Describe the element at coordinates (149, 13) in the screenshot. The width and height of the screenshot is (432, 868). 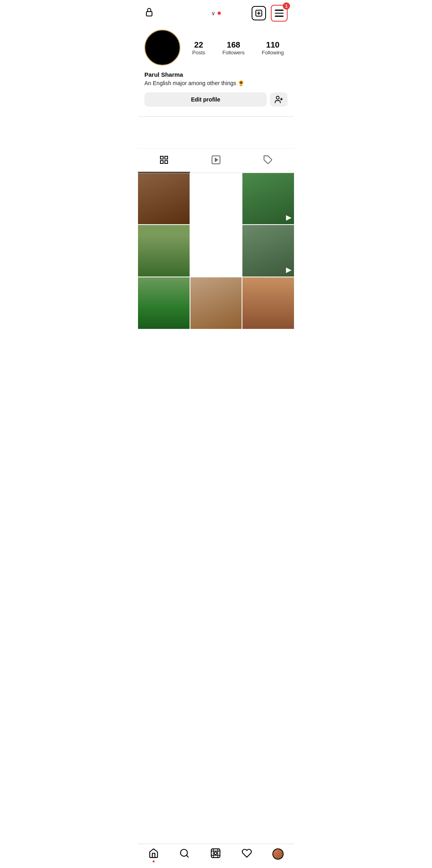
I see `lock-icon` at that location.